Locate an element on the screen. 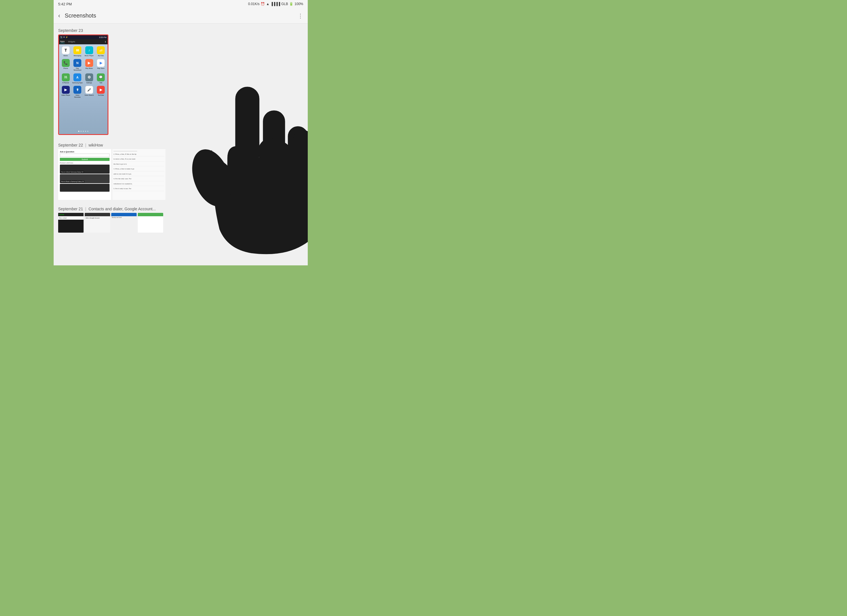 Image resolution: width=847 pixels, height=616 pixels. wikihow-thumbs-row: How to Unlock Samsung Galaxy S3 How to R… is located at coordinates (84, 178).